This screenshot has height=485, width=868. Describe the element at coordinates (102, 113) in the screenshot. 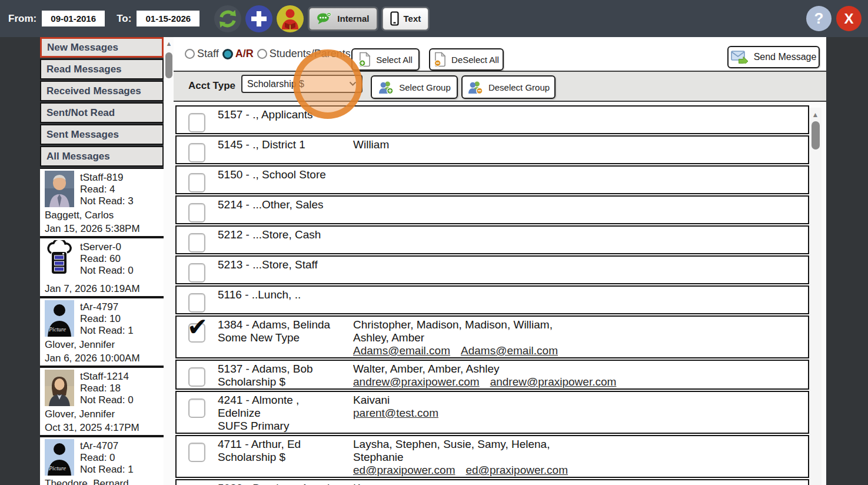

I see `sidebar-item-sent-not-read: Sent/Not Read` at that location.